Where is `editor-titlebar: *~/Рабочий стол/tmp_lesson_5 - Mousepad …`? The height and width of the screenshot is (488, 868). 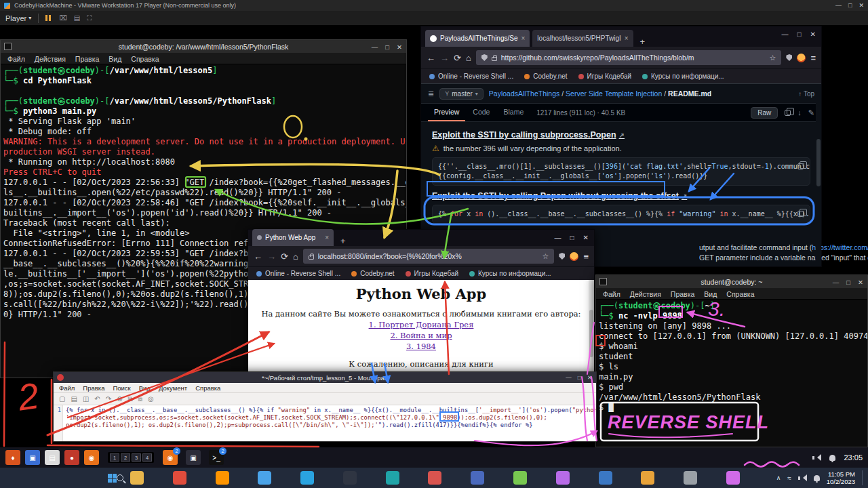
editor-titlebar: *~/Рабочий стол/tmp_lesson_5 - Mousepad … is located at coordinates (325, 378).